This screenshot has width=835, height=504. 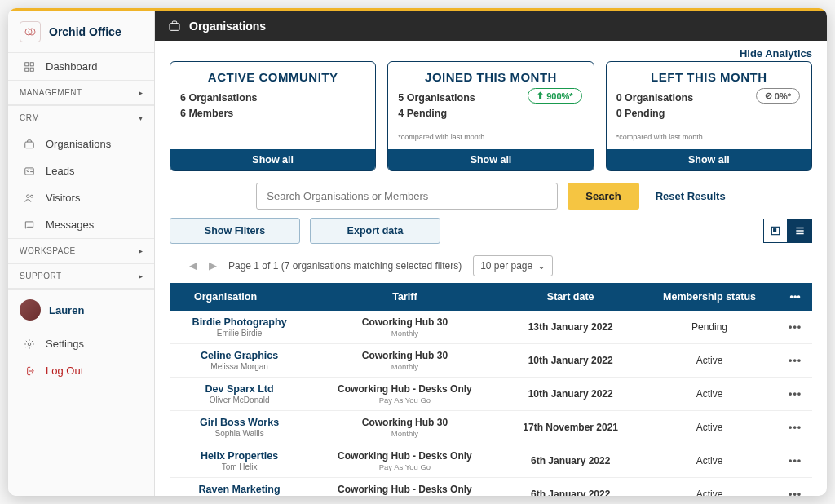 I want to click on sidebar-item-settings: Settings, so click(x=82, y=344).